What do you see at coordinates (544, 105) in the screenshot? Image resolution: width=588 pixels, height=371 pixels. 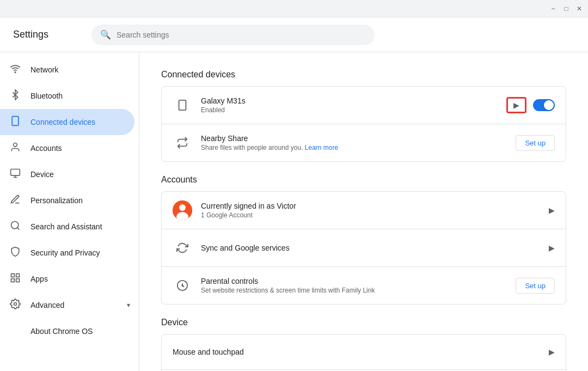 I see `galaxy-toggle` at bounding box center [544, 105].